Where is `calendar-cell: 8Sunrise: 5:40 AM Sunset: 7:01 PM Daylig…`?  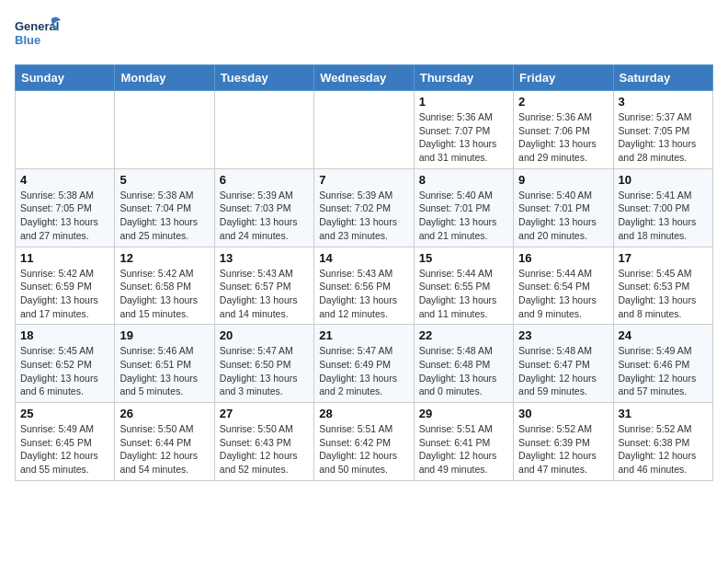
calendar-cell: 8Sunrise: 5:40 AM Sunset: 7:01 PM Daylig… is located at coordinates (463, 208).